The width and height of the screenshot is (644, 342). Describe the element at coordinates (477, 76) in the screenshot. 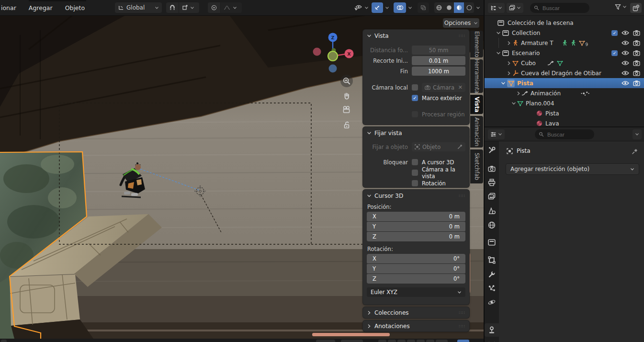

I see `sidebar-tab-herramienta: Herramienta` at that location.